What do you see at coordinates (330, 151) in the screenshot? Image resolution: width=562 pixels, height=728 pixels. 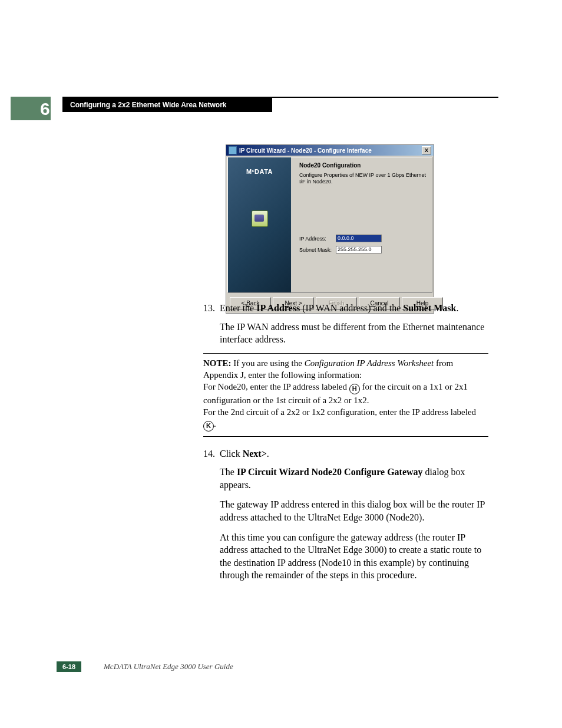 I see `dialog-title: IP Circuit Wizard - Node20 - Configure I…` at bounding box center [330, 151].